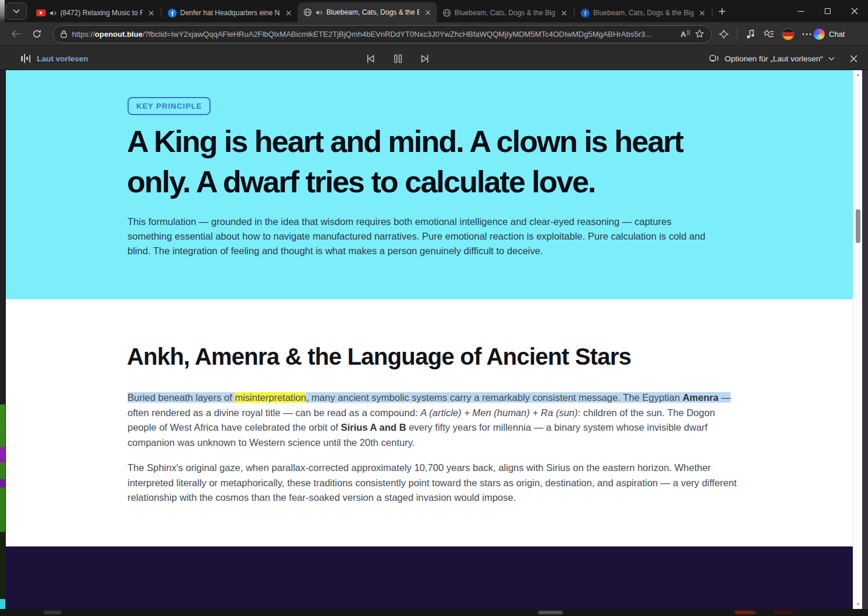 The image size is (868, 616). I want to click on copilot-chat-button: Chat, so click(829, 34).